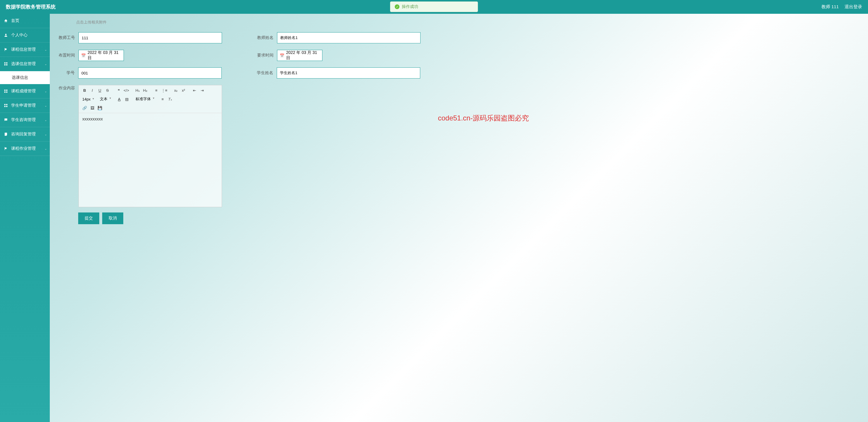 This screenshot has width=868, height=422. Describe the element at coordinates (853, 7) in the screenshot. I see `logout-button: 退出登录` at that location.